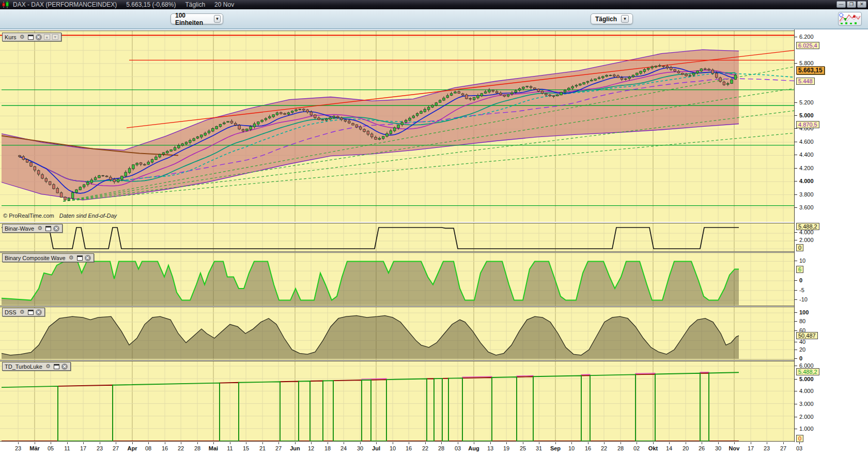 The image size is (868, 454). Describe the element at coordinates (197, 19) in the screenshot. I see `units-dropdown: 100 Einheiten ▼` at that location.